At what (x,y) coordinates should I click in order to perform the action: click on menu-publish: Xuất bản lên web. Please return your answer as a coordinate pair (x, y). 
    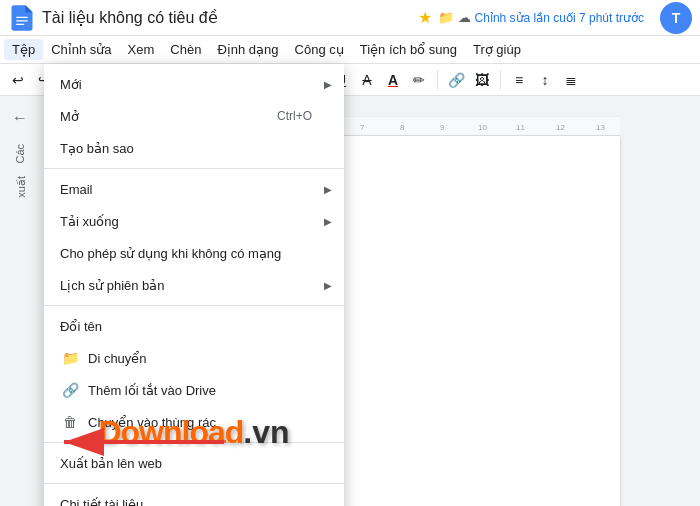
    Looking at the image, I should click on (194, 463).